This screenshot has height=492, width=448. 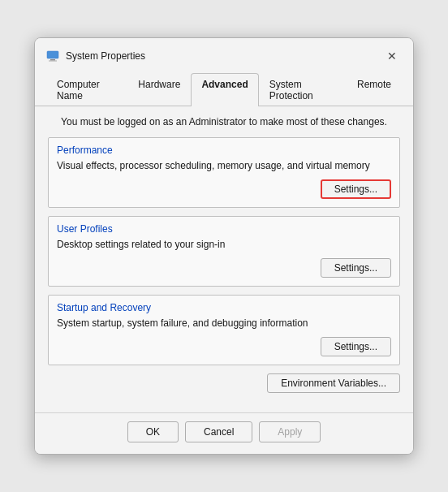 I want to click on close-button: ✕, so click(x=392, y=56).